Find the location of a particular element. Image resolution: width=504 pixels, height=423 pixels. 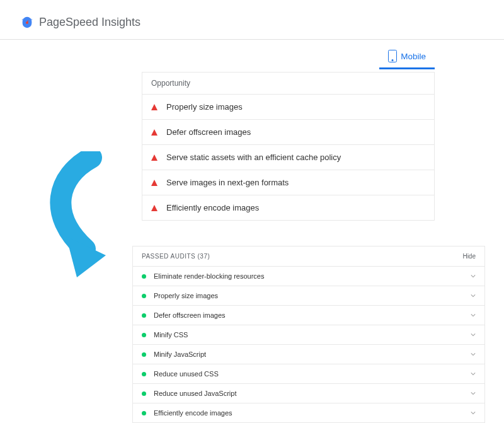

passed-heading: PASSED AUDITS (37) is located at coordinates (176, 256).